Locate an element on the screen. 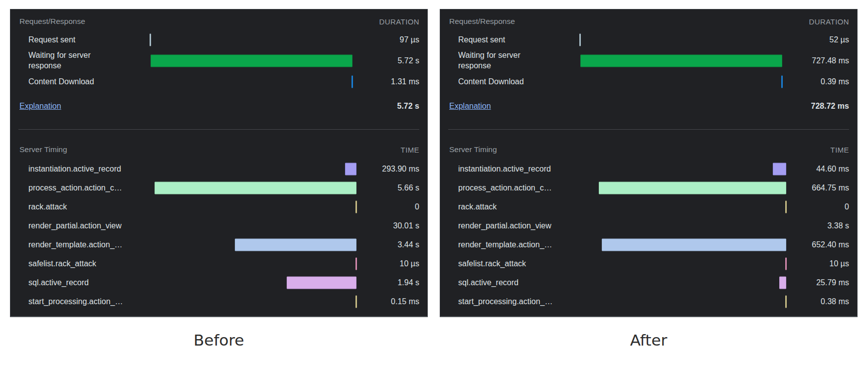  server-timing-title: Server Timing is located at coordinates (43, 150).